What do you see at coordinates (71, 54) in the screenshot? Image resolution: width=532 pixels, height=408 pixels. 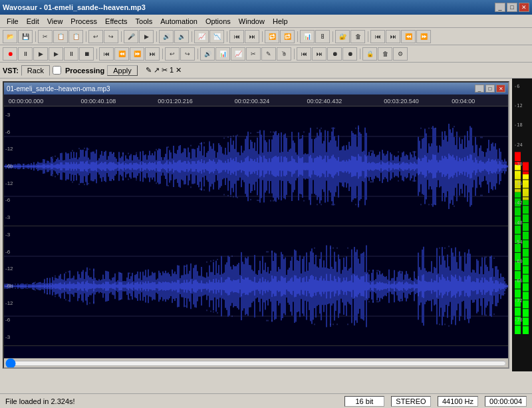 I see `transport-btn-pause-alt: ⏸` at bounding box center [71, 54].